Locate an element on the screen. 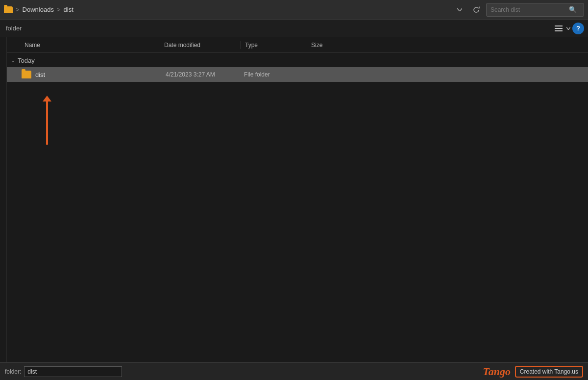  status-folder-input is located at coordinates (73, 372).